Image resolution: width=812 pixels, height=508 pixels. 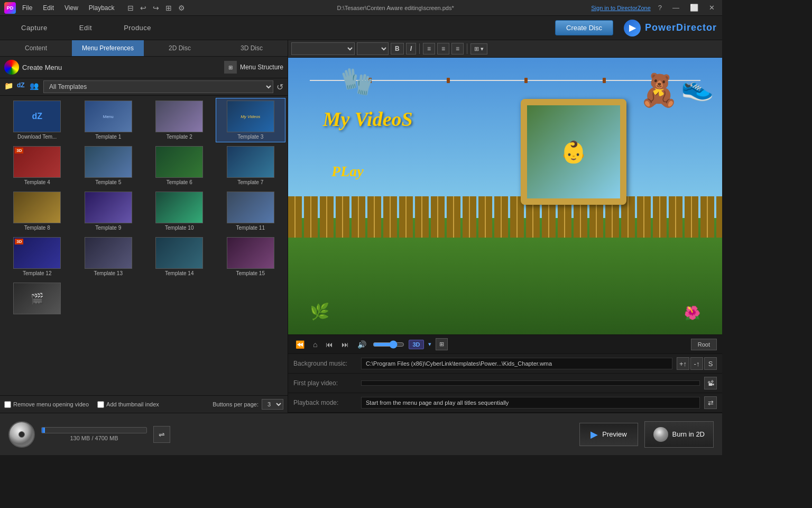 What do you see at coordinates (252, 48) in the screenshot?
I see `tab-3d-disc: 3D Disc` at bounding box center [252, 48].